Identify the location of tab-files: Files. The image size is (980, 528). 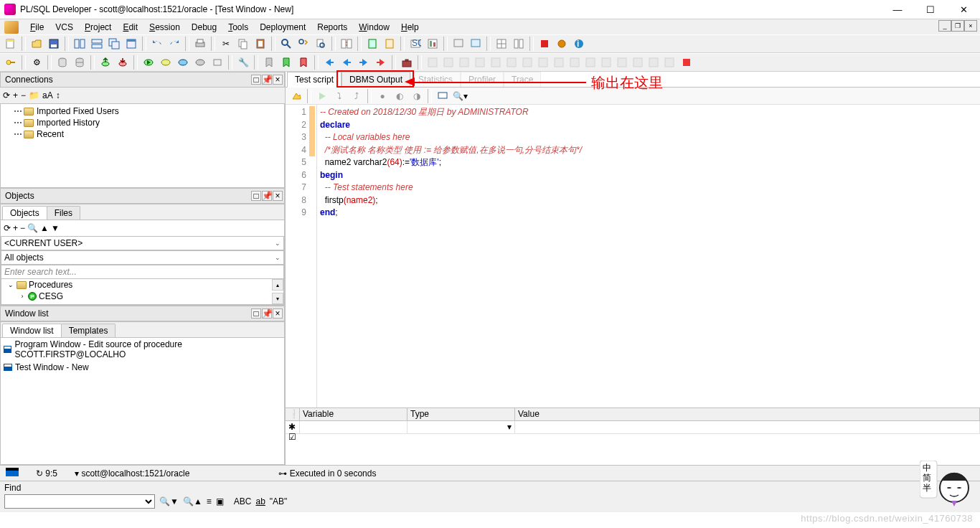
(63, 212).